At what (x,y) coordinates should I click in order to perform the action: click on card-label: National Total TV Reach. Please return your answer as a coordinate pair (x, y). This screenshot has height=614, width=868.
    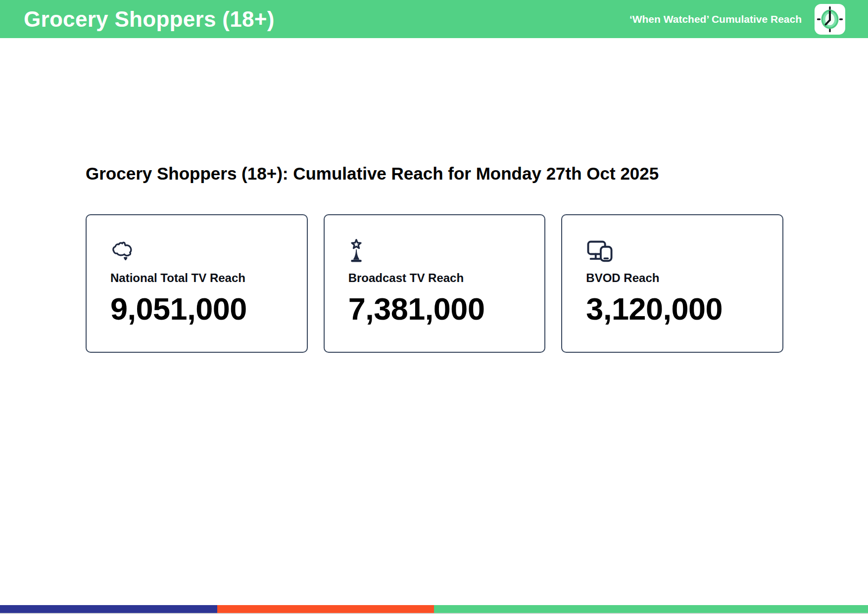
    Looking at the image, I should click on (197, 278).